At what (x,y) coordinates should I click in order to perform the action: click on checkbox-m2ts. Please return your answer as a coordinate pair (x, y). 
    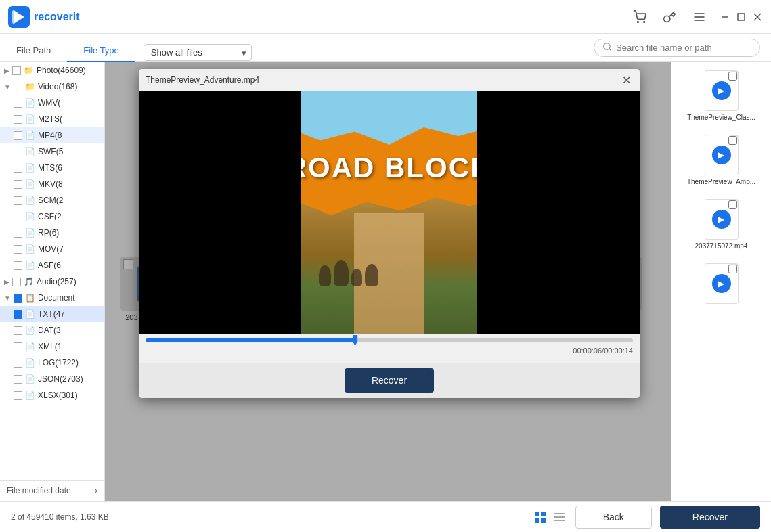
    Looking at the image, I should click on (18, 119).